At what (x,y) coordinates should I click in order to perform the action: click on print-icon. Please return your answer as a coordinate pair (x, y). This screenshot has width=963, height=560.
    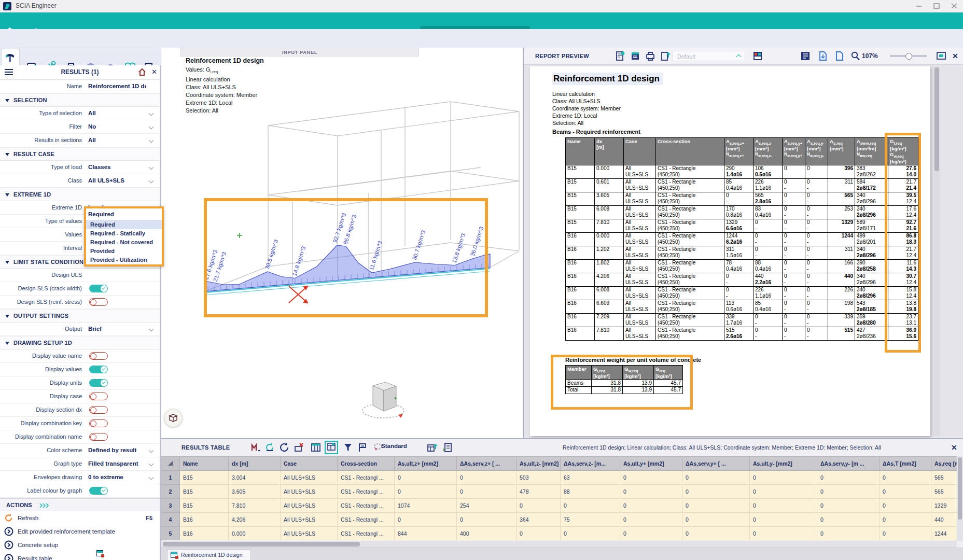
    Looking at the image, I should click on (650, 56).